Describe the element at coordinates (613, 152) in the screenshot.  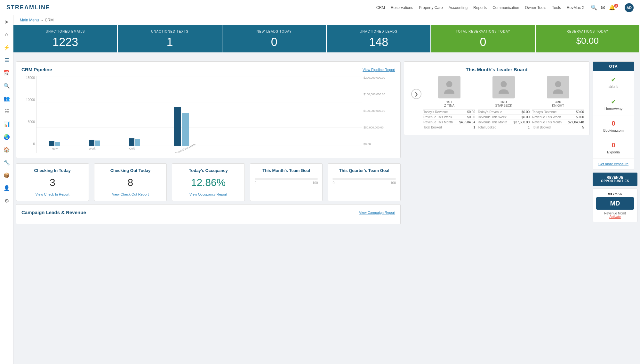
I see `expedia-label: Expedia` at that location.